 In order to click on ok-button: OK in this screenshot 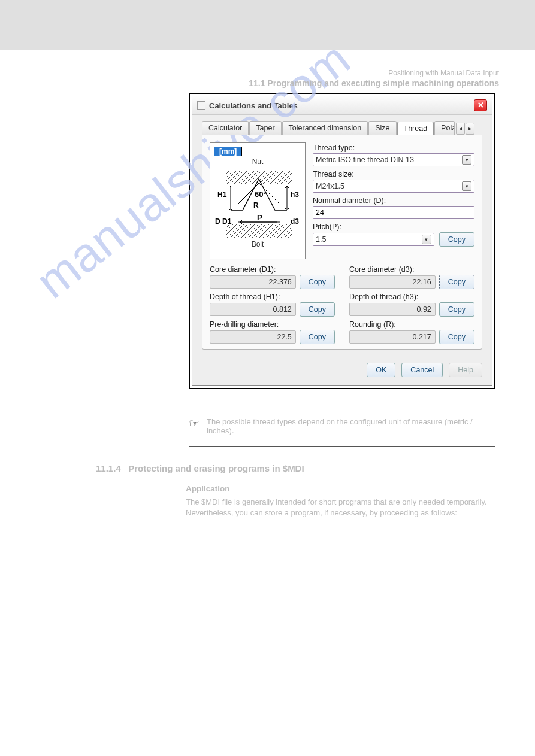, I will do `click(381, 370)`.